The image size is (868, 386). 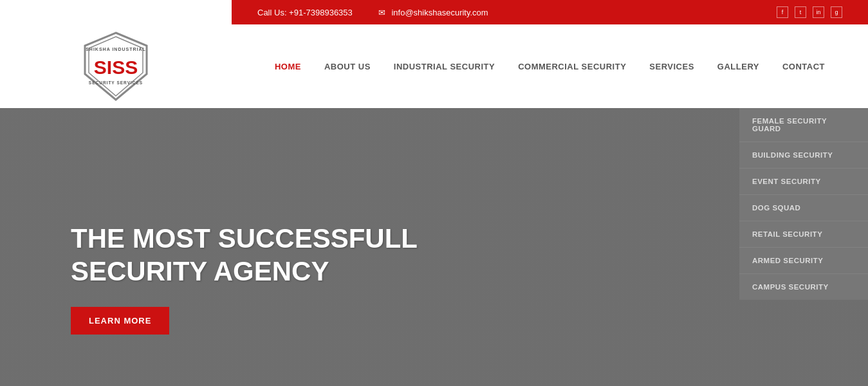 What do you see at coordinates (804, 204) in the screenshot?
I see `services-dropdown: FEMALE SECURITY GUARD BUILDING SECURITY …` at bounding box center [804, 204].